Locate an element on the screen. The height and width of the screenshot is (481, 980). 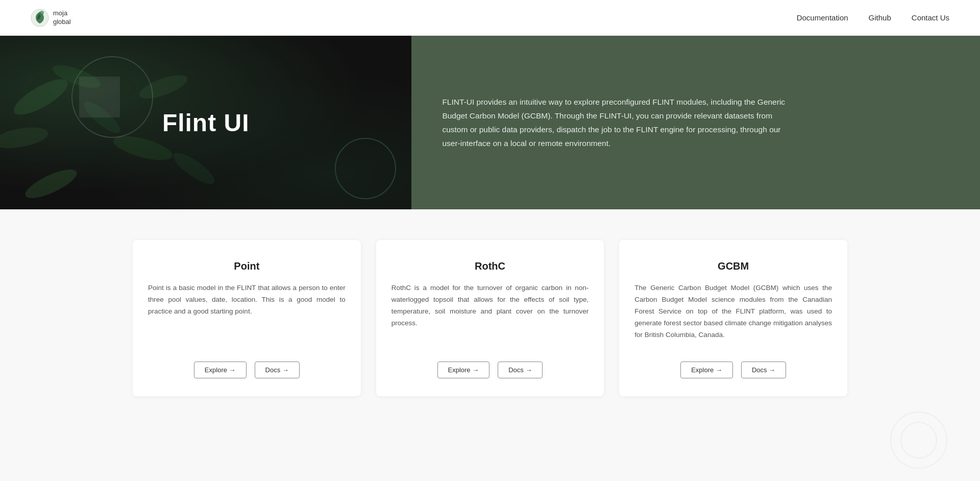
header: moja global Documentation Github Contact… is located at coordinates (490, 18).